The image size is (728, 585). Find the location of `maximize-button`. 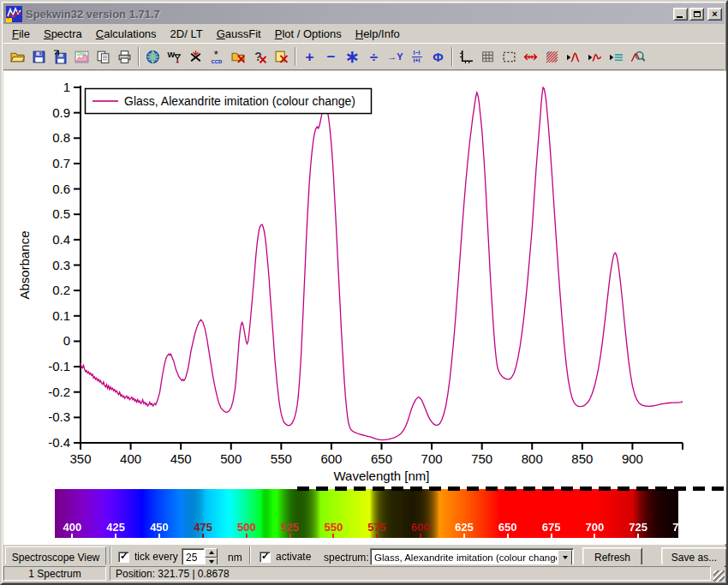

maximize-button is located at coordinates (697, 14).